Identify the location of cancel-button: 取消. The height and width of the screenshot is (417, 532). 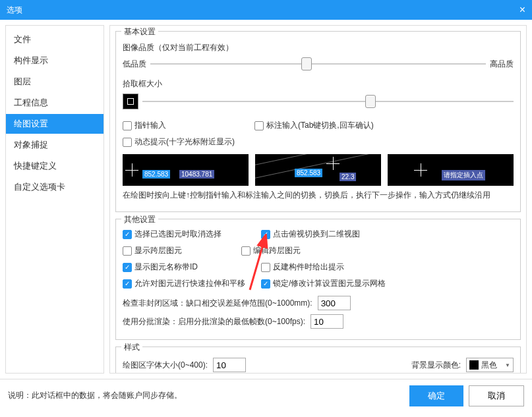
(496, 396).